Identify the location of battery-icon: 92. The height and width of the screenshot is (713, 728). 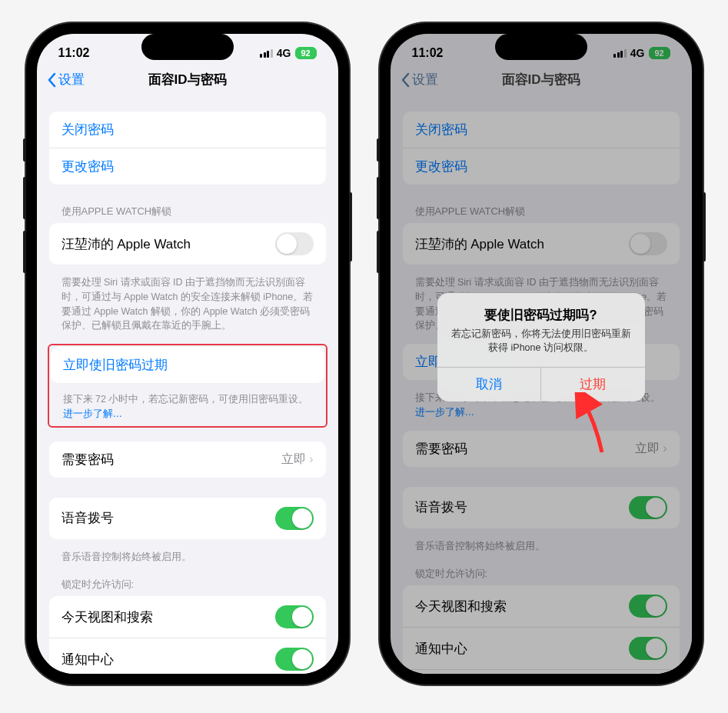
(306, 53).